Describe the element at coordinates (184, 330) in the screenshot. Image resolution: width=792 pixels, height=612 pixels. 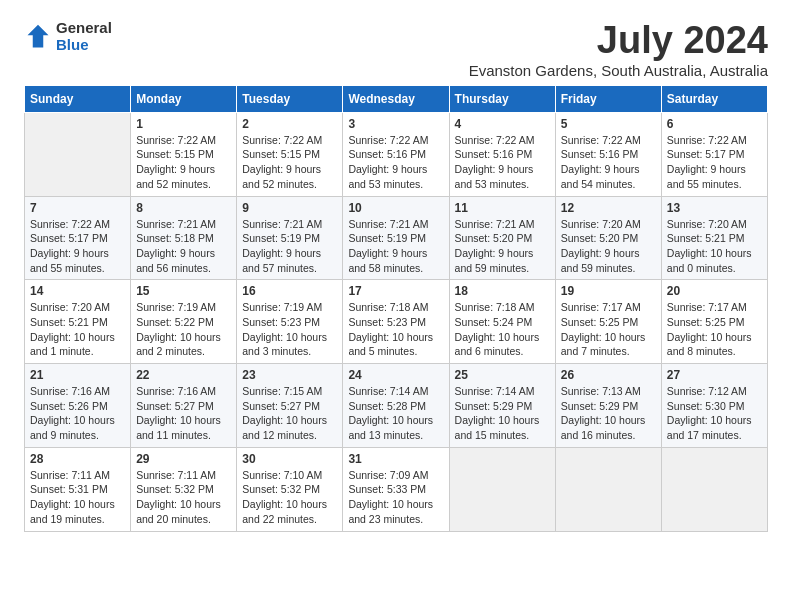
I see `day-info: Sunrise: 7:19 AMSunset: 5:22 PMDaylight:…` at that location.